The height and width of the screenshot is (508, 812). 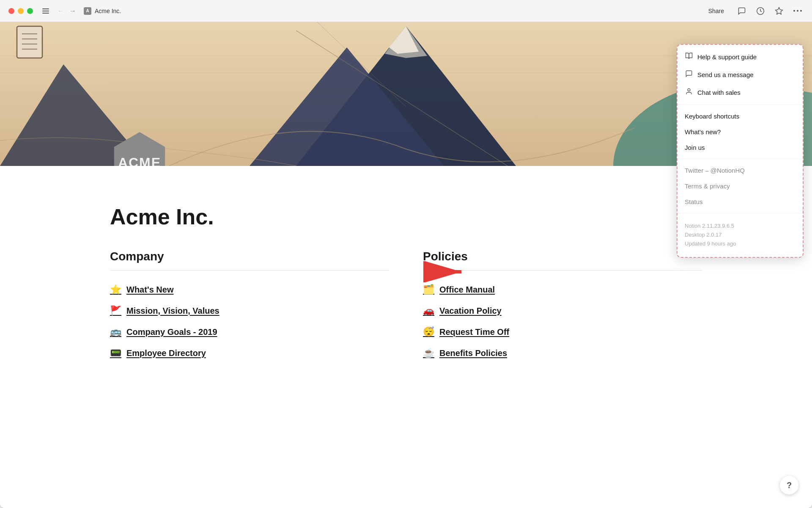 I want to click on menu-button, so click(x=46, y=11).